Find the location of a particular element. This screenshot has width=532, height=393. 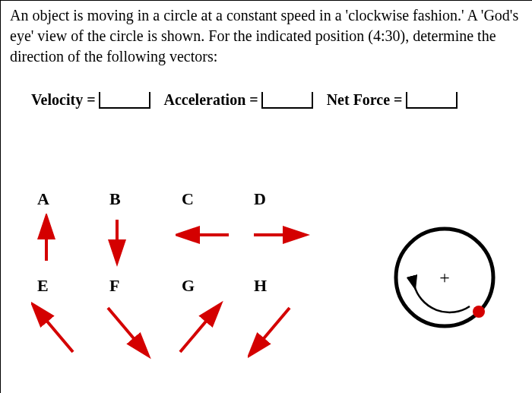

velocity-blank is located at coordinates (125, 100).